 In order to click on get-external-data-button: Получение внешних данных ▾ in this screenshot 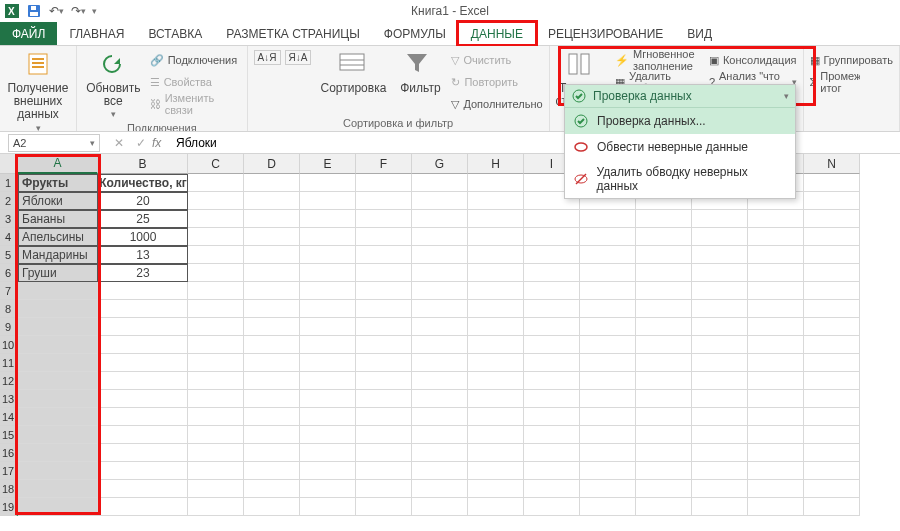, I will do `click(38, 90)`.